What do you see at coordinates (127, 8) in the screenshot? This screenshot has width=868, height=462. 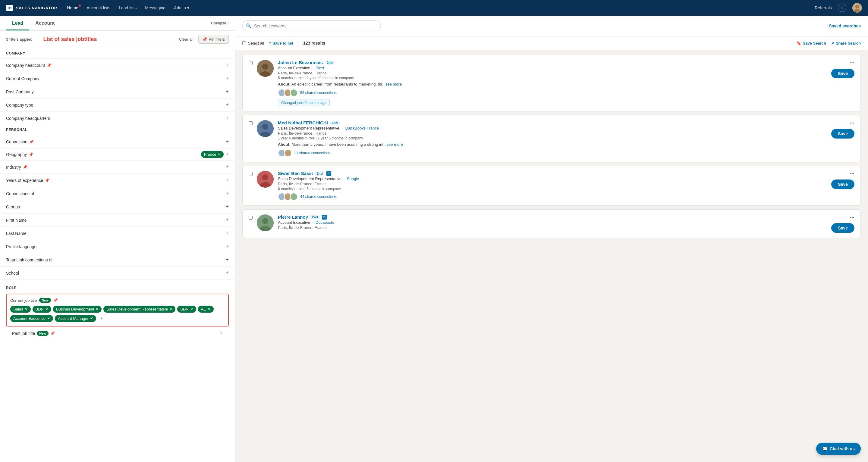 I see `nav-link-lead-lists: Lead lists` at bounding box center [127, 8].